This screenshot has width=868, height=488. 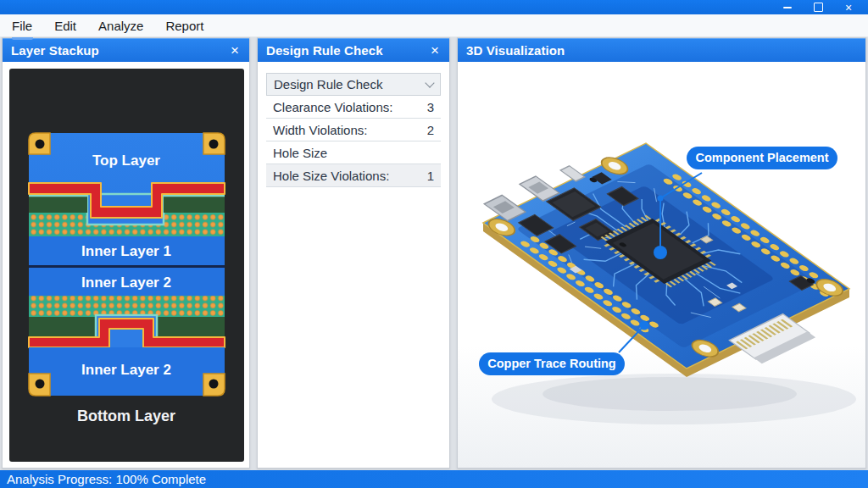 I want to click on drc-row-value: 1, so click(x=431, y=176).